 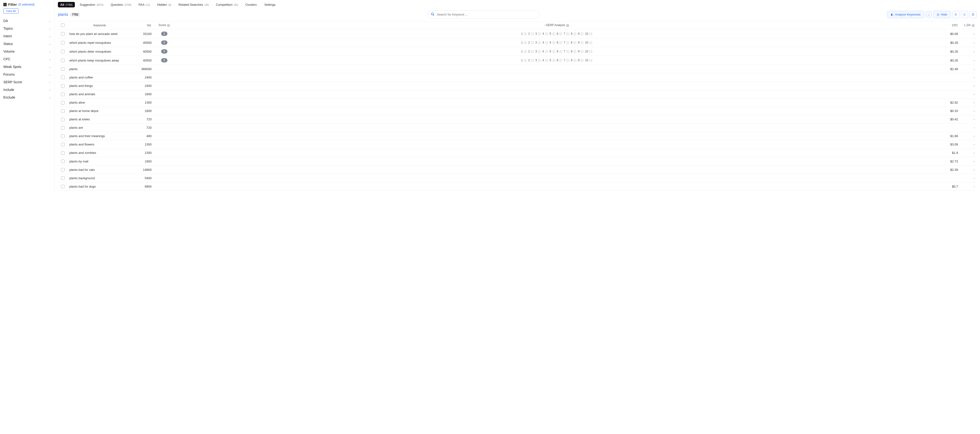 I want to click on cell-keyword: plants at lowes, so click(x=100, y=119).